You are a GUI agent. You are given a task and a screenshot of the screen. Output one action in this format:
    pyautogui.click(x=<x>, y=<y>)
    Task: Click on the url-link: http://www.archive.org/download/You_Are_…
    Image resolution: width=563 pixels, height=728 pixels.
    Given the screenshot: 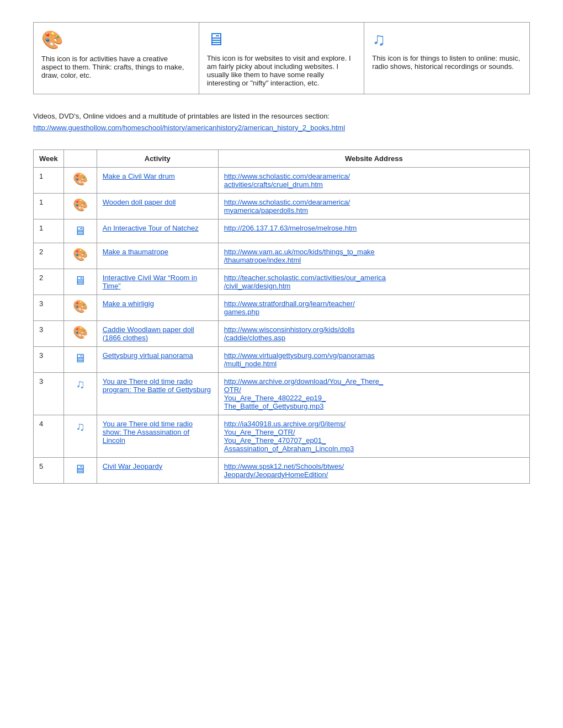 What is the action you would take?
    pyautogui.click(x=304, y=394)
    